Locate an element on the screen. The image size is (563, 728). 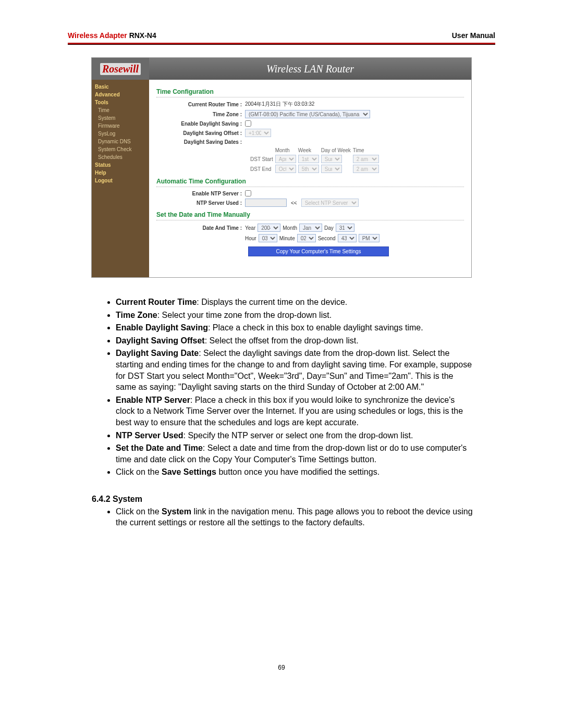
select-ampm: PM is located at coordinates (369, 238).